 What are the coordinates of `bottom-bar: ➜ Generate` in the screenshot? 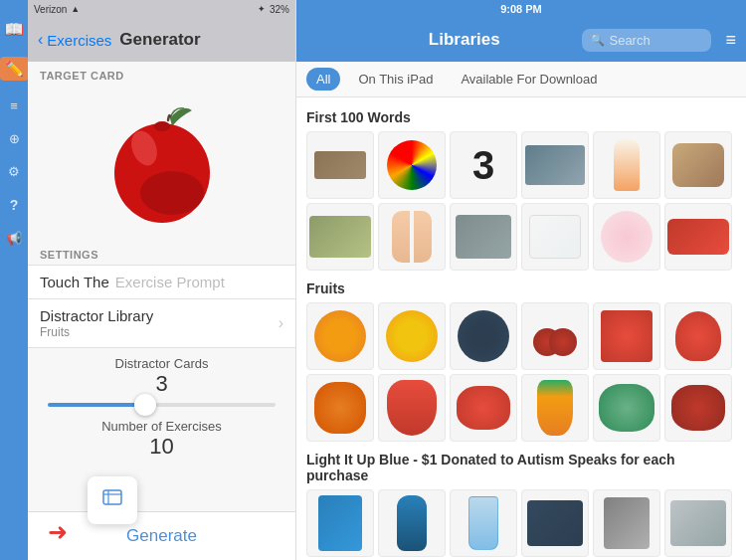 It's located at (161, 535).